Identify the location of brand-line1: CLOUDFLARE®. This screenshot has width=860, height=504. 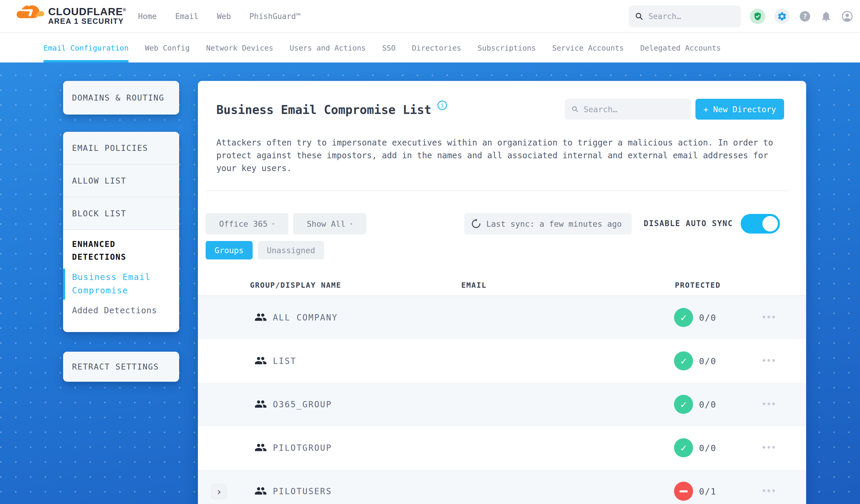
(87, 11).